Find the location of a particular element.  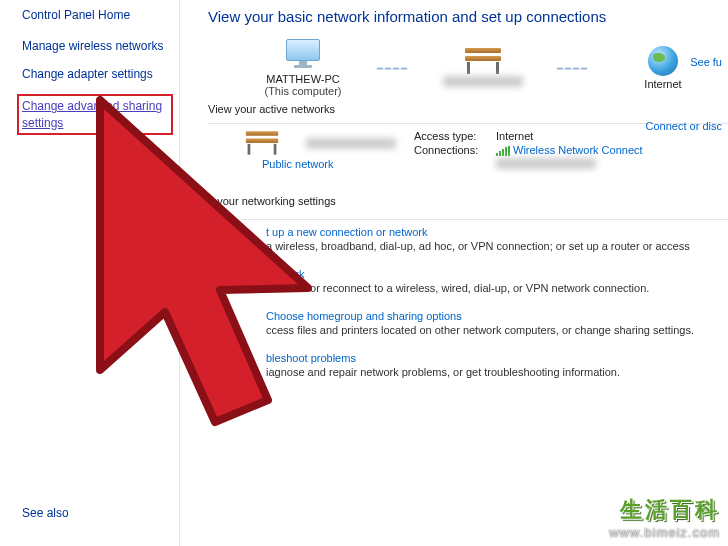

globe-icon is located at coordinates (663, 61).